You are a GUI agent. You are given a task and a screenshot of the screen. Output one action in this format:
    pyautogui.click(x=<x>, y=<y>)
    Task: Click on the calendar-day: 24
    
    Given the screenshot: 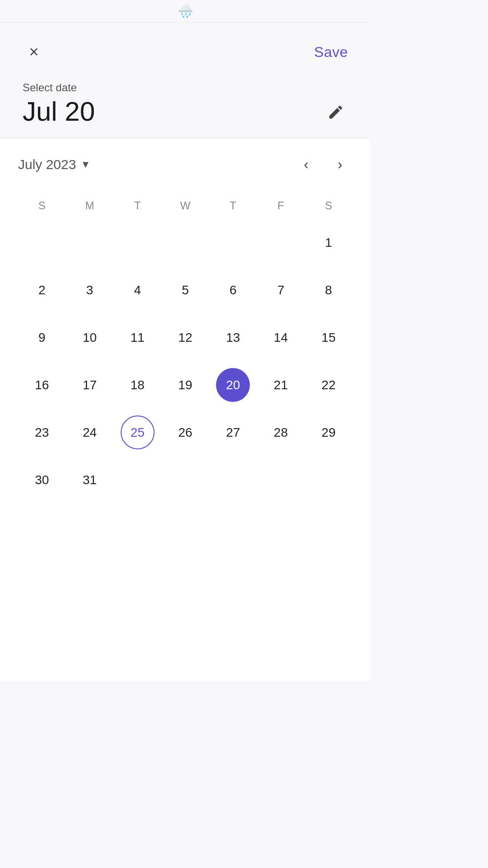 What is the action you would take?
    pyautogui.click(x=90, y=432)
    